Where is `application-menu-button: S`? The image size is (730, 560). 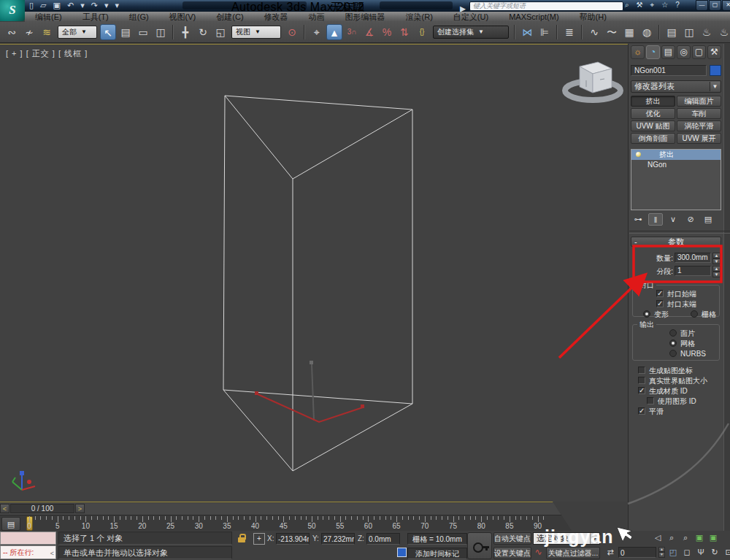 application-menu-button: S is located at coordinates (12, 10).